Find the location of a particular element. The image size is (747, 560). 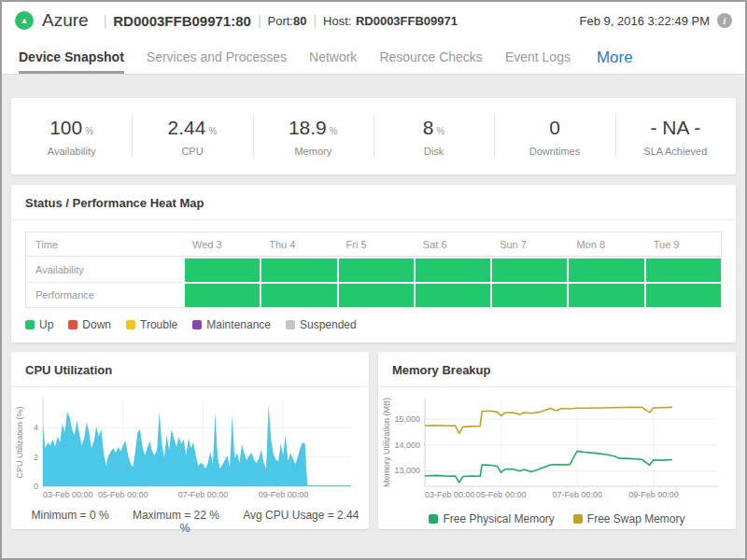

legend-label: Suspended is located at coordinates (329, 325).